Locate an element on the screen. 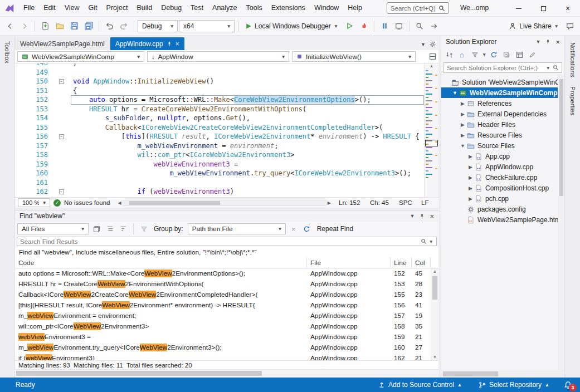  menu-extensions: Extensions is located at coordinates (289, 8).